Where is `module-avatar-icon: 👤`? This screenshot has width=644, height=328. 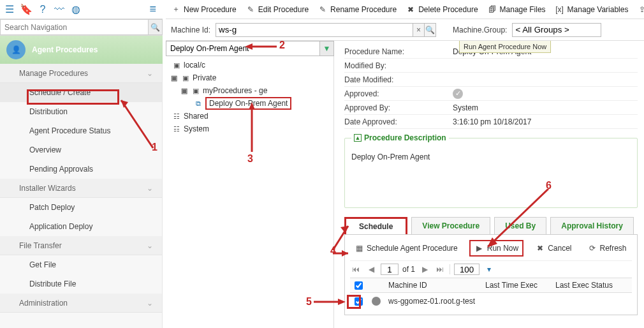
module-avatar-icon: 👤 is located at coordinates (16, 50).